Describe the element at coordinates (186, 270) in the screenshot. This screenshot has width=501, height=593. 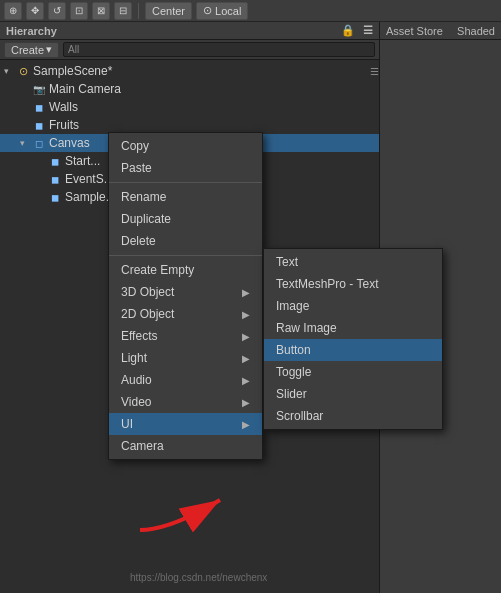
I see `menu-item-create-empty: Create Empty` at that location.